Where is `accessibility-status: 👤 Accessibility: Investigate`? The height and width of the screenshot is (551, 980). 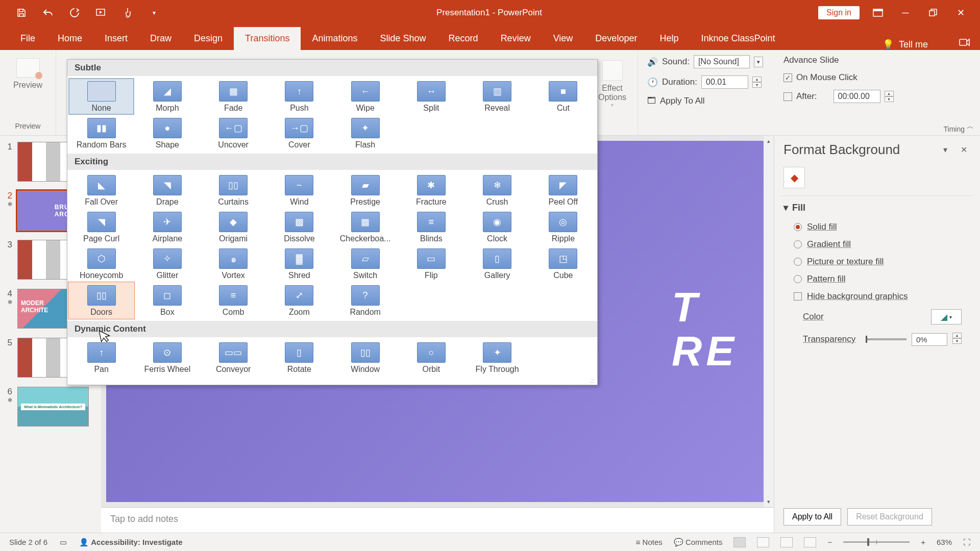 accessibility-status: 👤 Accessibility: Investigate is located at coordinates (131, 542).